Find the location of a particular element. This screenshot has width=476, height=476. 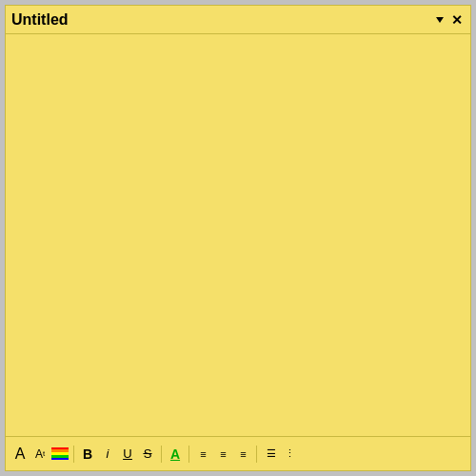

align-left-icon: ≡ is located at coordinates (202, 454).